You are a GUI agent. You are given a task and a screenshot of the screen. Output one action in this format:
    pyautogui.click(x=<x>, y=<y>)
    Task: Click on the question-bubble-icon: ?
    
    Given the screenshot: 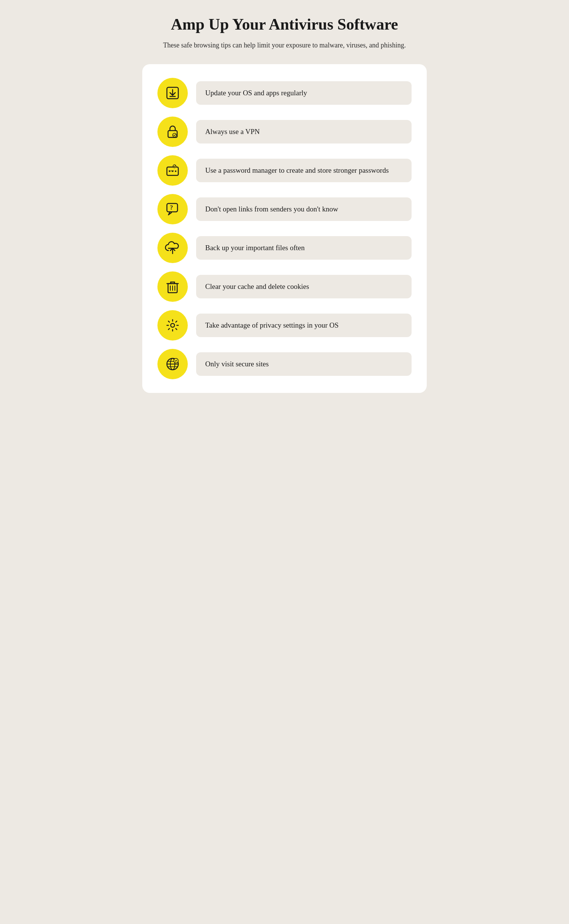 What is the action you would take?
    pyautogui.click(x=173, y=209)
    